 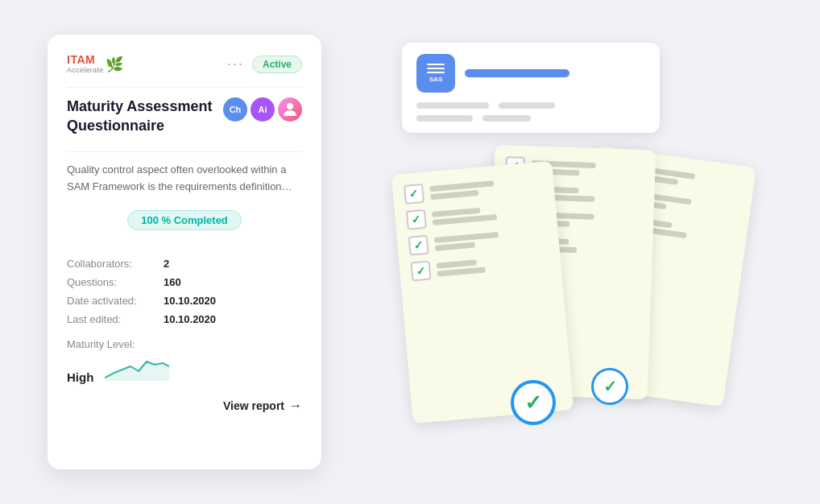 What do you see at coordinates (85, 60) in the screenshot?
I see `brand-name: ITAM` at bounding box center [85, 60].